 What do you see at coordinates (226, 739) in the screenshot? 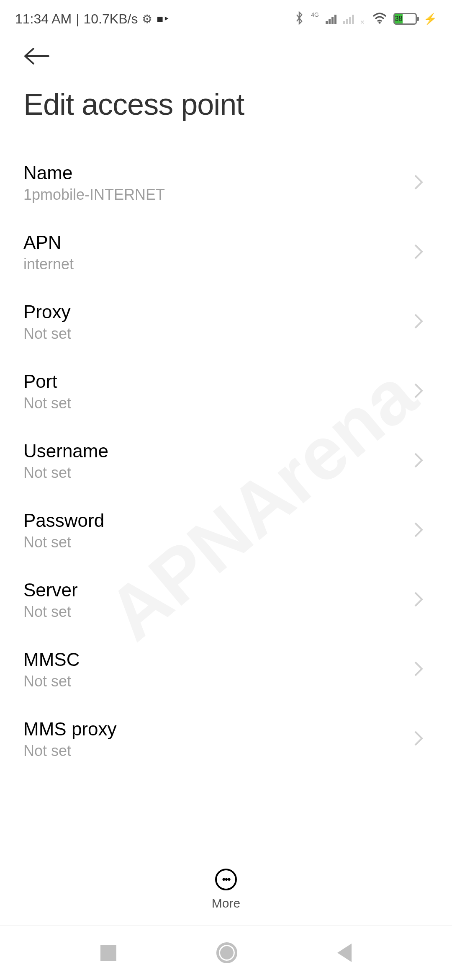
I see `setting-mms-proxy: MMS proxy Not set` at bounding box center [226, 739].